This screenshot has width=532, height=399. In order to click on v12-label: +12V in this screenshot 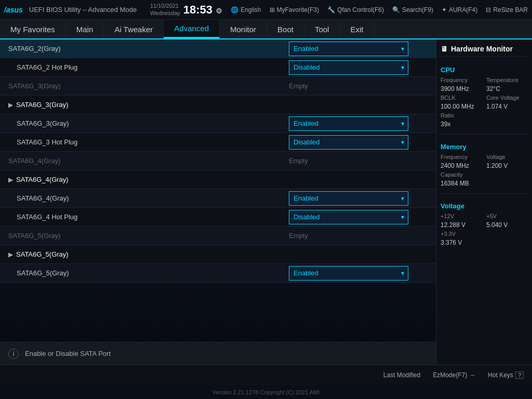, I will do `click(461, 216)`.